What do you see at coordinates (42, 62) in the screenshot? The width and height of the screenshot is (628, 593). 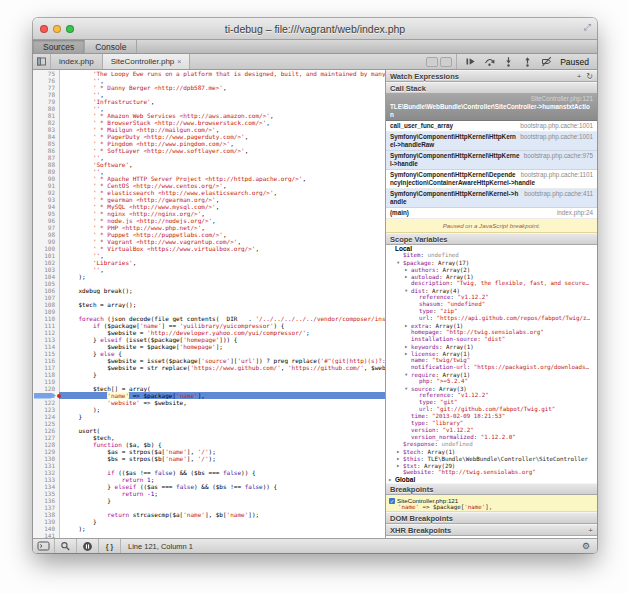 I see `navigator-toggle-button` at bounding box center [42, 62].